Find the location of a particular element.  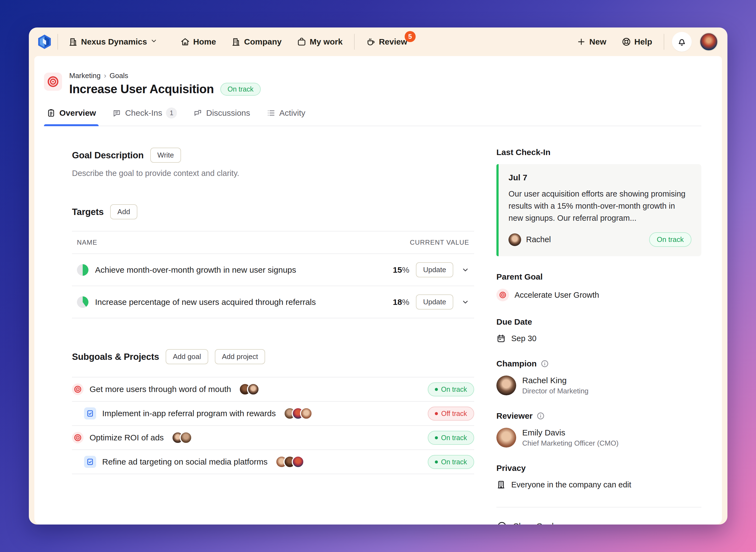

check-ins-count-badge: 1 is located at coordinates (172, 113).